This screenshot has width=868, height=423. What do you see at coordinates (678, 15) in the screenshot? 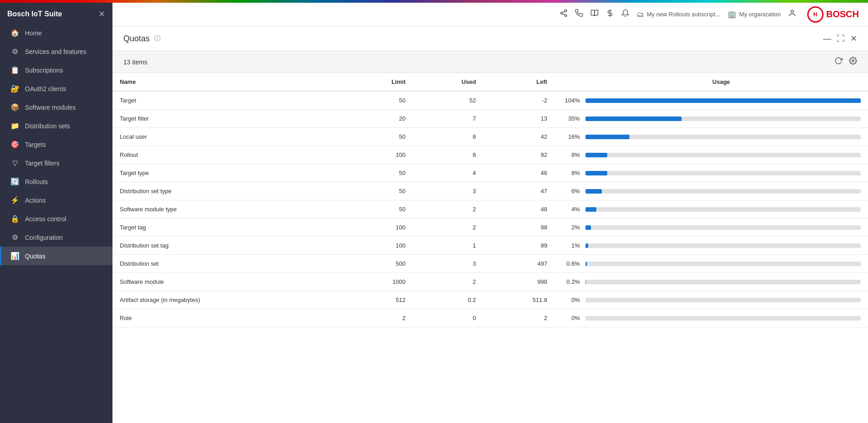
I see `subscription-link: 🗂 My new Rollouts subscript...` at bounding box center [678, 15].